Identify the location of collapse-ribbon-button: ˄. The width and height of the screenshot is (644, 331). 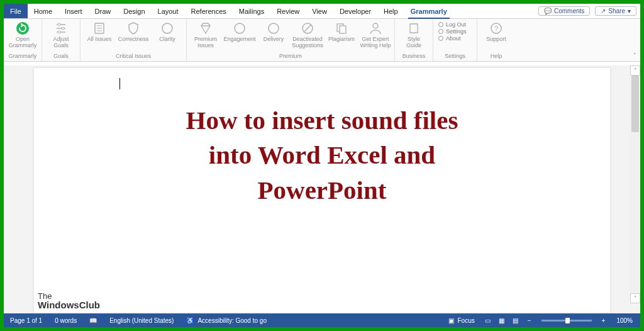
(635, 40).